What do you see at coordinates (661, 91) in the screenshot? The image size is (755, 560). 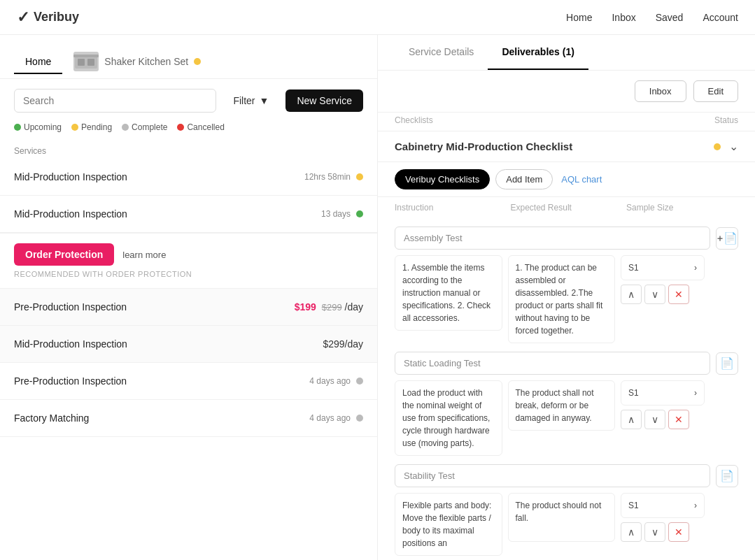 I see `inbox-button: Inbox` at bounding box center [661, 91].